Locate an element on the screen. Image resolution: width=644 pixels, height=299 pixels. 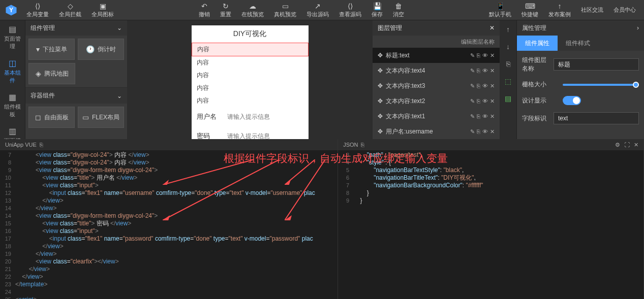
global-icon-btn: ▣全局图标 is located at coordinates (103, 10).